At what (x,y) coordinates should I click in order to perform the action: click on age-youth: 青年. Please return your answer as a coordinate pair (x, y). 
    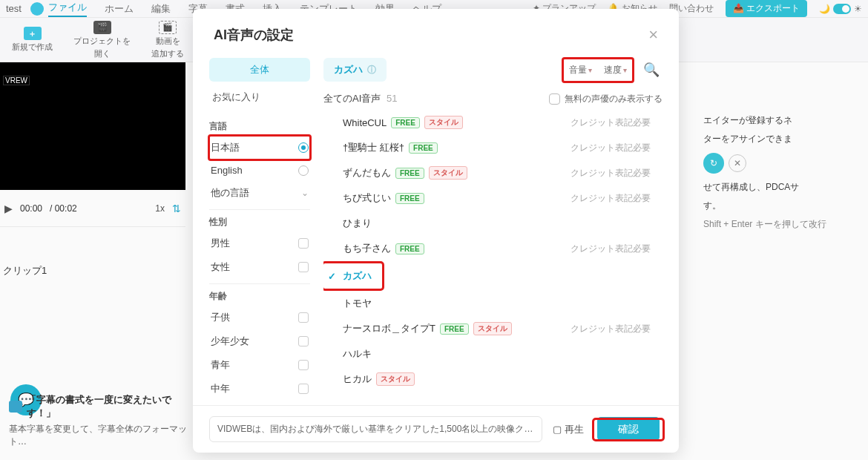
    Looking at the image, I should click on (260, 365).